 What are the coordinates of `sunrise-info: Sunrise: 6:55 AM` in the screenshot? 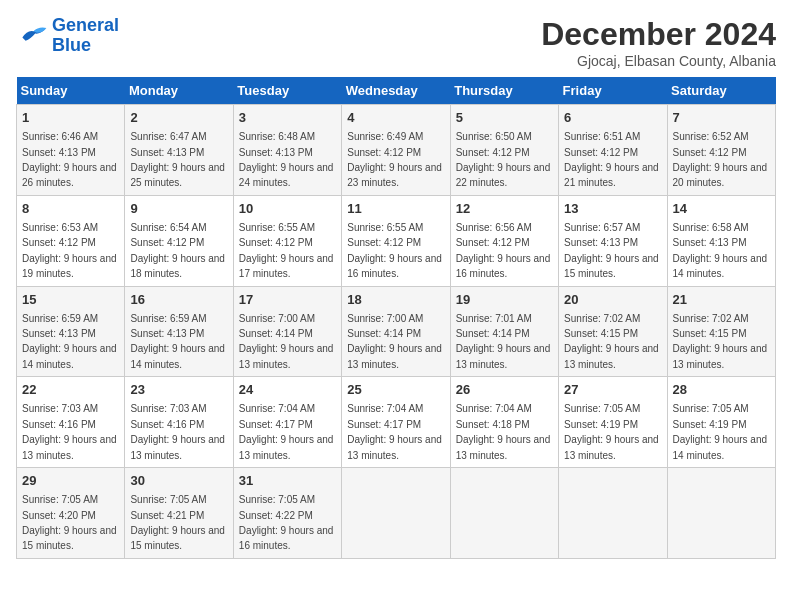 It's located at (385, 228).